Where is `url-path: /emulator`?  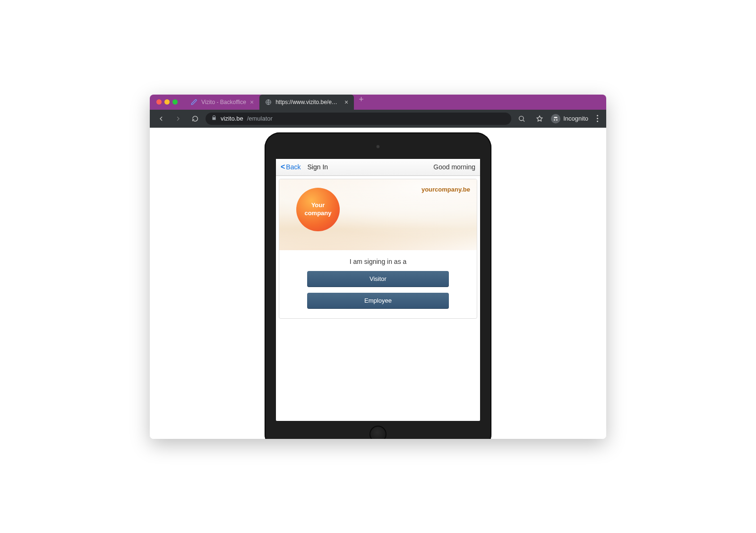
url-path: /emulator is located at coordinates (260, 118).